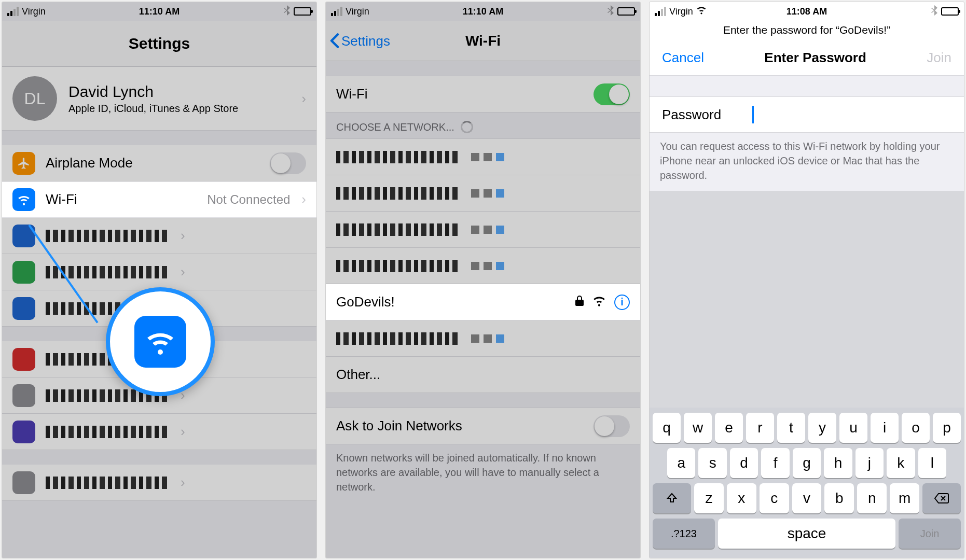  Describe the element at coordinates (901, 463) in the screenshot. I see `key-k: k` at that location.